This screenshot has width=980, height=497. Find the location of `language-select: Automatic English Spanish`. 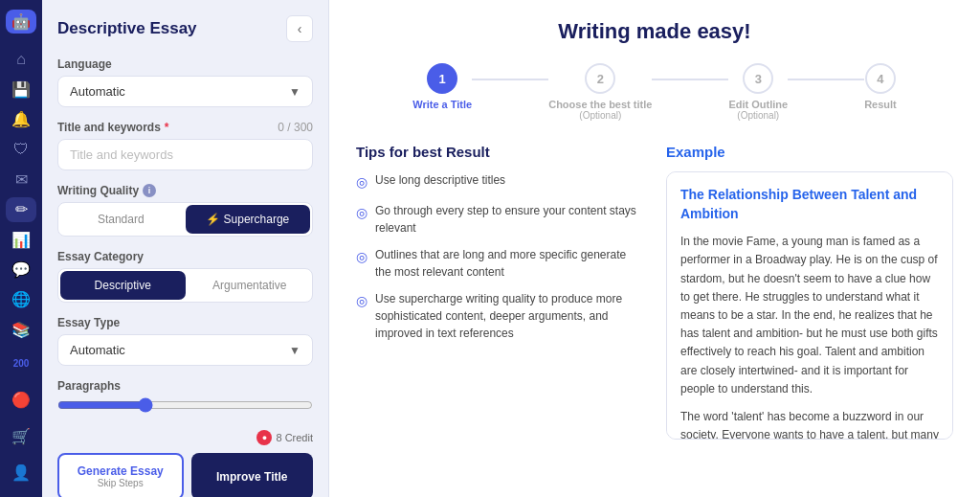

language-select: Automatic English Spanish is located at coordinates (180, 92).